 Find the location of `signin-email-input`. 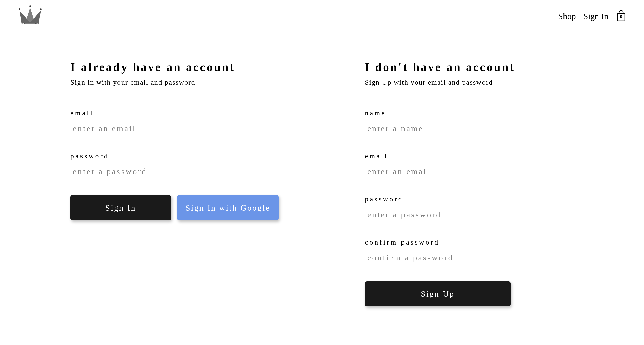

signin-email-input is located at coordinates (175, 129).